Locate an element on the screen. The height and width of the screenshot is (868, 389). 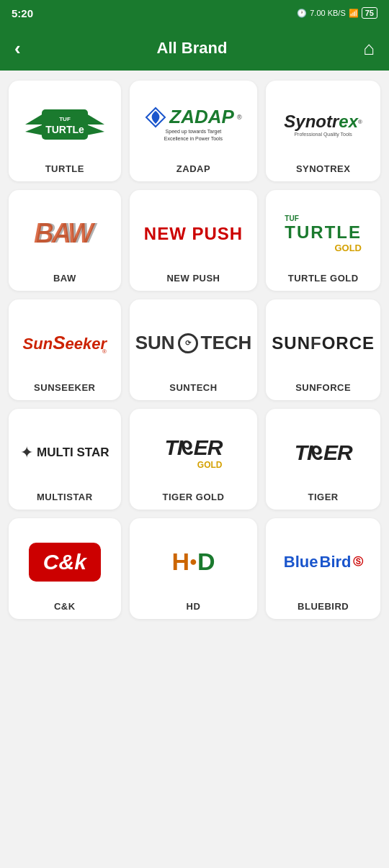
brand-logo-tiger: TI9ER is located at coordinates (323, 452).